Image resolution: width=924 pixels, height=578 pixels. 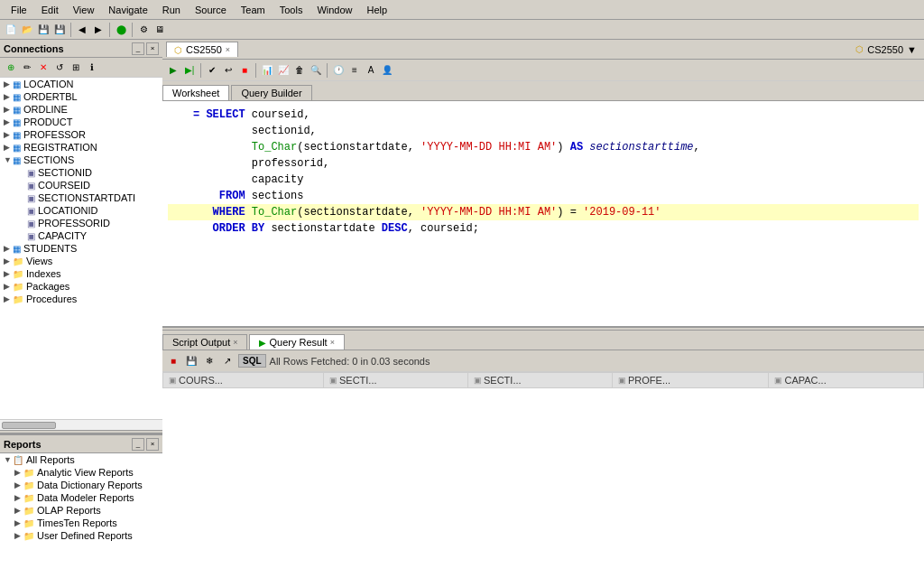 I want to click on tree-sections: ▼ ▦ SECTIONS, so click(x=81, y=160).